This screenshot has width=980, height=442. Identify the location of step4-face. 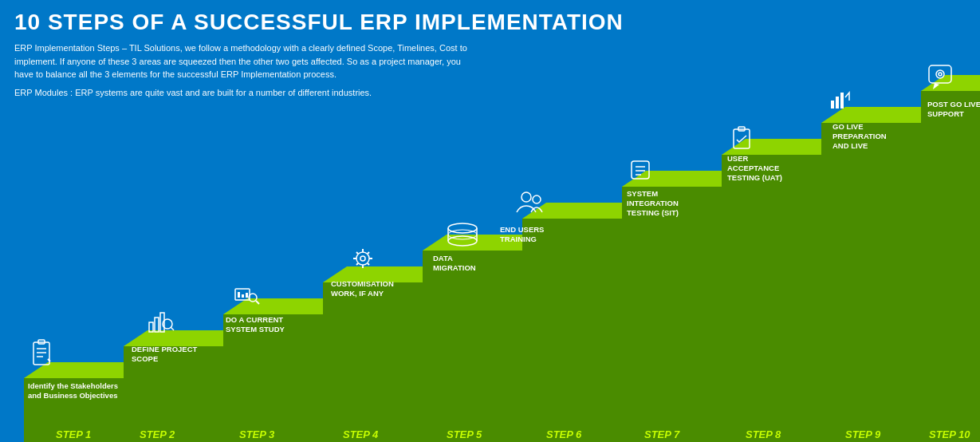
(373, 362).